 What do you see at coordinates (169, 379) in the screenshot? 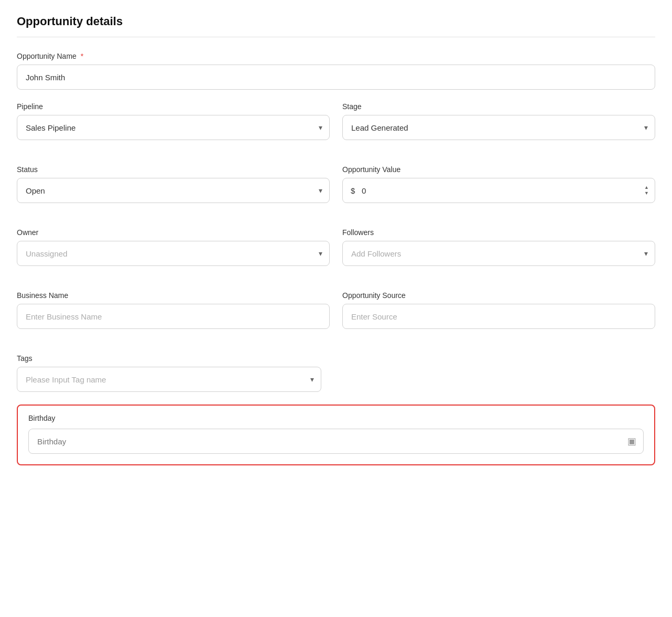
I see `tags-select-wrapper: Please Input Tag name ▾` at bounding box center [169, 379].